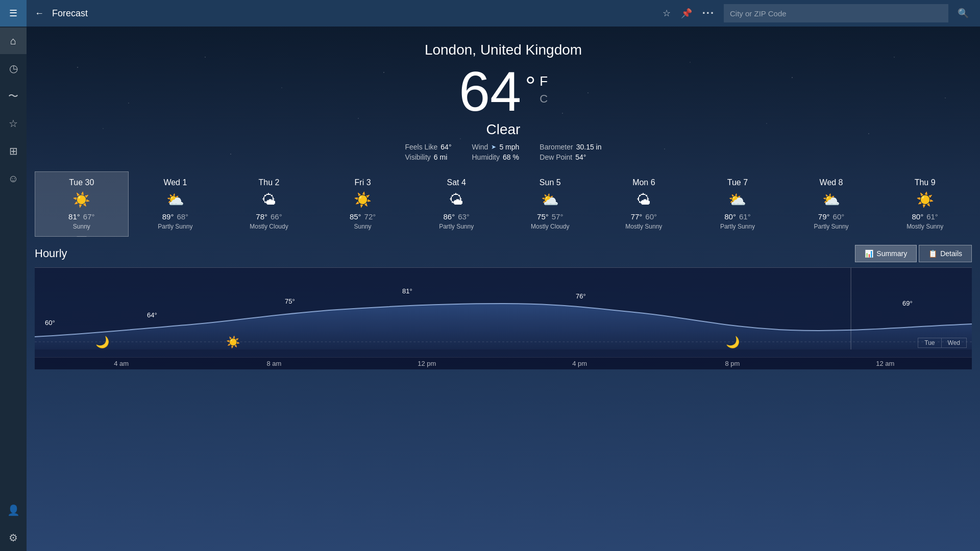 Image resolution: width=980 pixels, height=551 pixels. What do you see at coordinates (544, 82) in the screenshot?
I see `fahrenheit-button: F` at bounding box center [544, 82].